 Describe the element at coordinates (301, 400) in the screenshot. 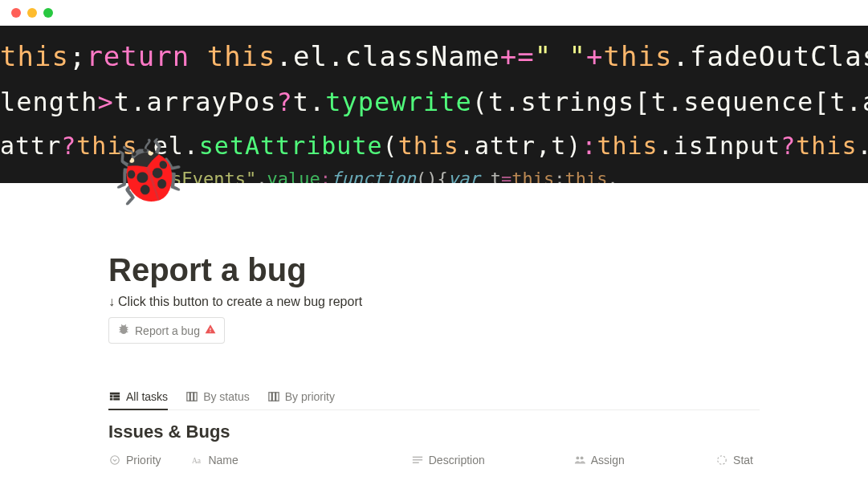

I see `view-tab-by-priority: By priority` at that location.